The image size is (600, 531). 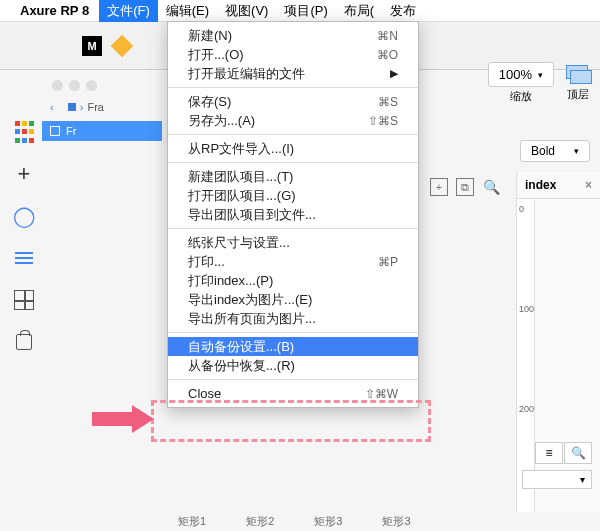 I want to click on plus-icon: +, so click(x=24, y=174).